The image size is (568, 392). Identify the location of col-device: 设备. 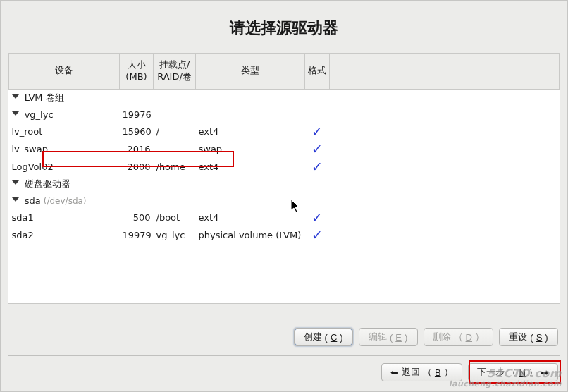
(65, 71).